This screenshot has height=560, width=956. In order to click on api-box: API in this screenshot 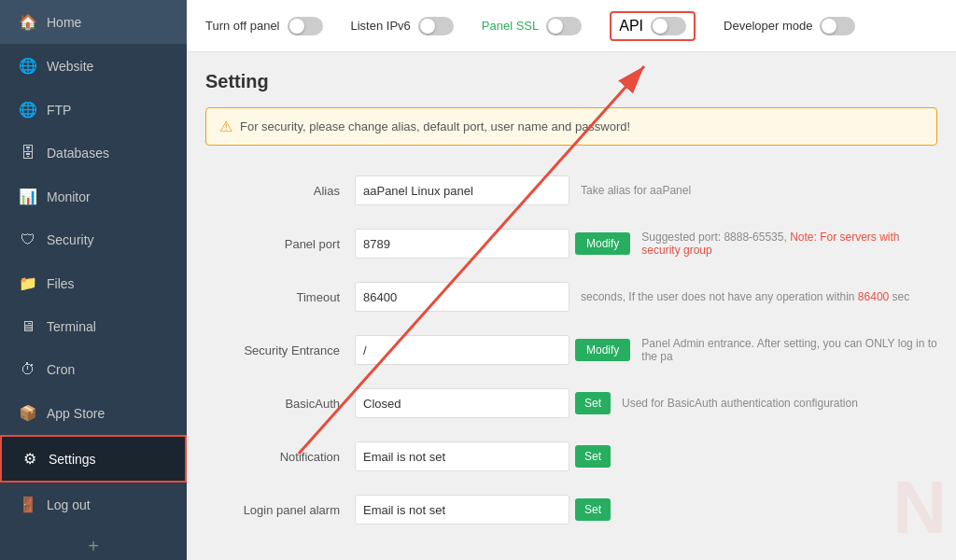, I will do `click(653, 26)`.